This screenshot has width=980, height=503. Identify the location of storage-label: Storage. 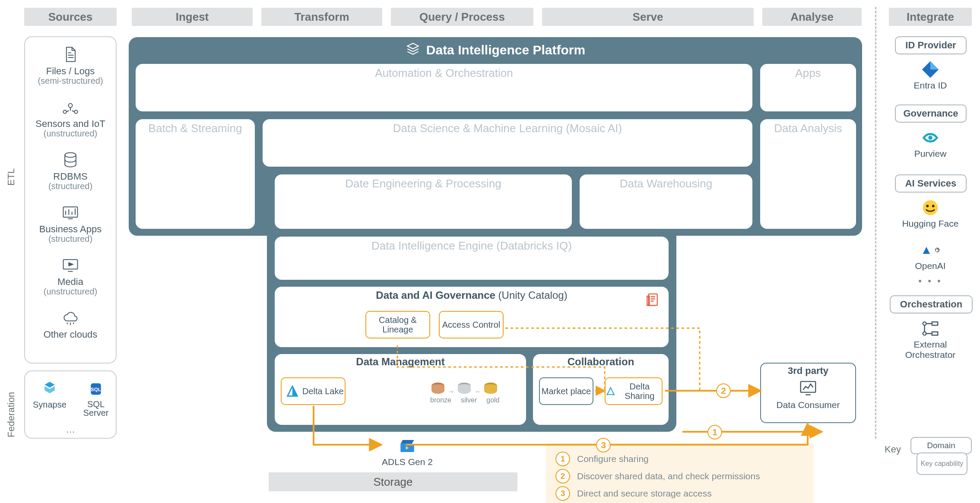
(393, 482).